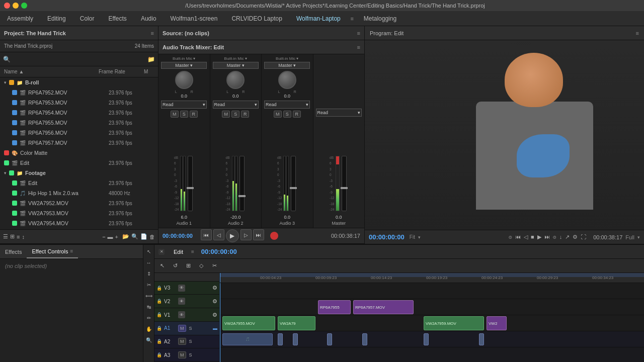  What do you see at coordinates (152, 33) in the screenshot?
I see `project-menu-icon: ≡` at bounding box center [152, 33].